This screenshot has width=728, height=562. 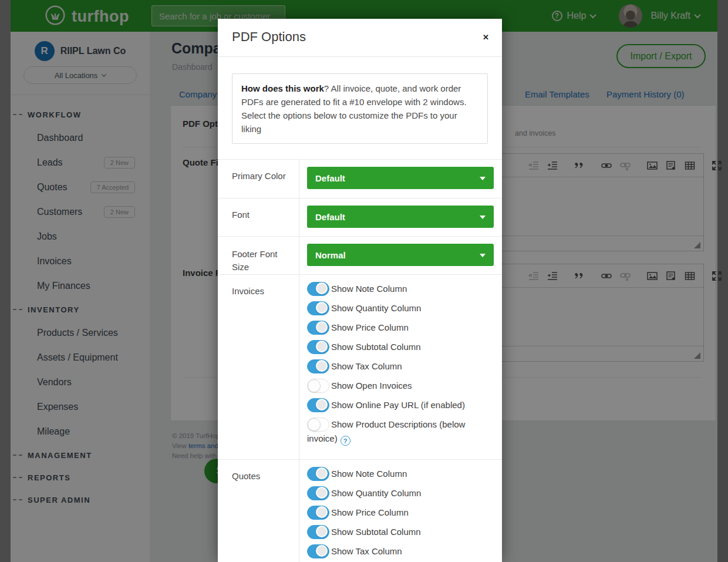 What do you see at coordinates (318, 551) in the screenshot?
I see `toggle-quote-tax-column` at bounding box center [318, 551].